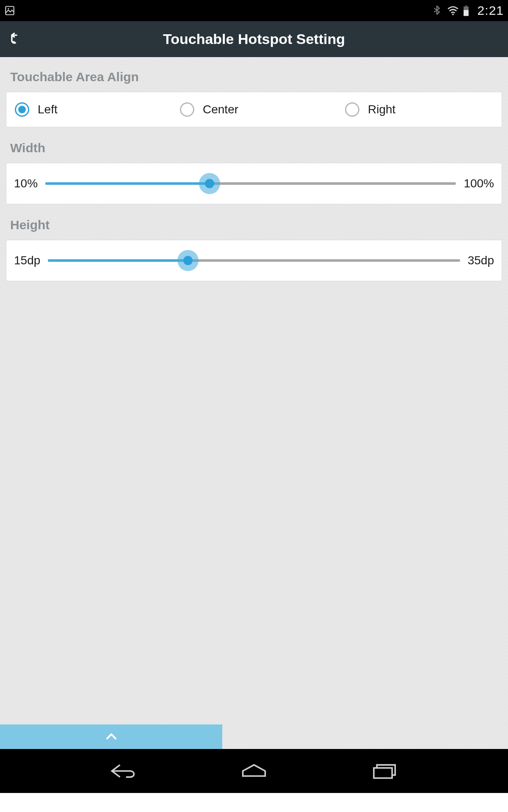 The height and width of the screenshot is (812, 508). What do you see at coordinates (269, 39) in the screenshot?
I see `page-title: Touchable Hotspot Setting` at bounding box center [269, 39].